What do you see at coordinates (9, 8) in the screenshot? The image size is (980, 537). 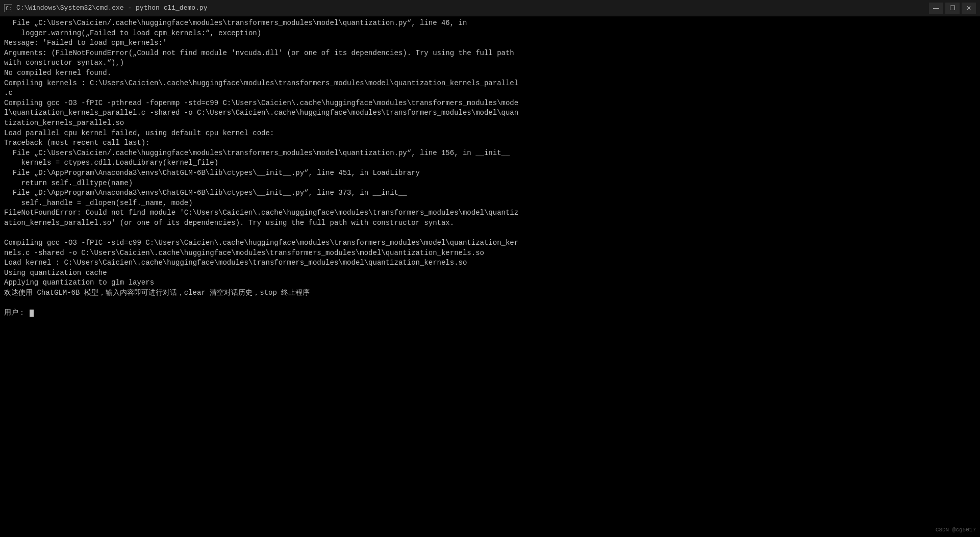 I see `svg-text: C:` at bounding box center [9, 8].